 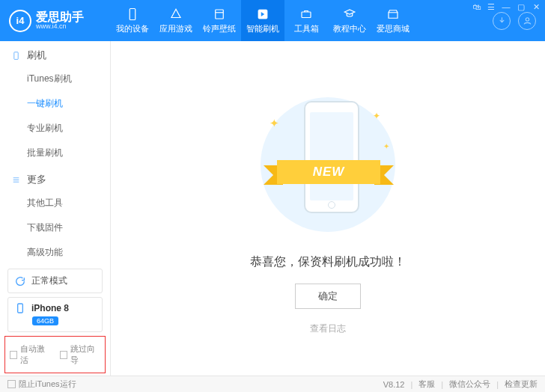 I want to click on menu-lines-icon, so click(x=16, y=180).